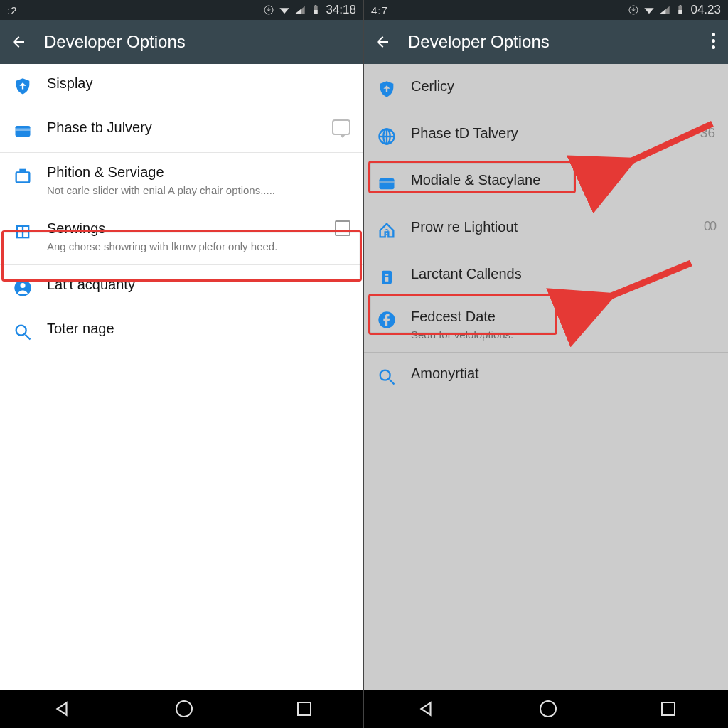  I want to click on item-title: Larctant Callends, so click(563, 274).